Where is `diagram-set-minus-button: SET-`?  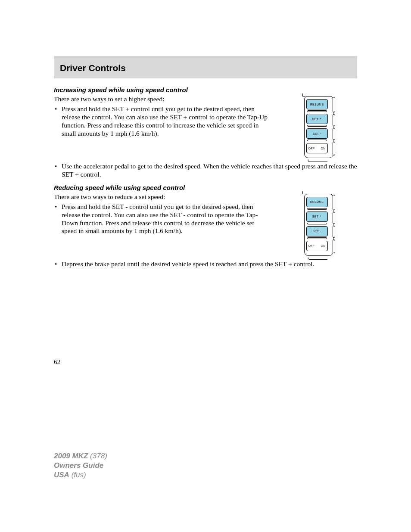
diagram-set-minus-button: SET- is located at coordinates (317, 134).